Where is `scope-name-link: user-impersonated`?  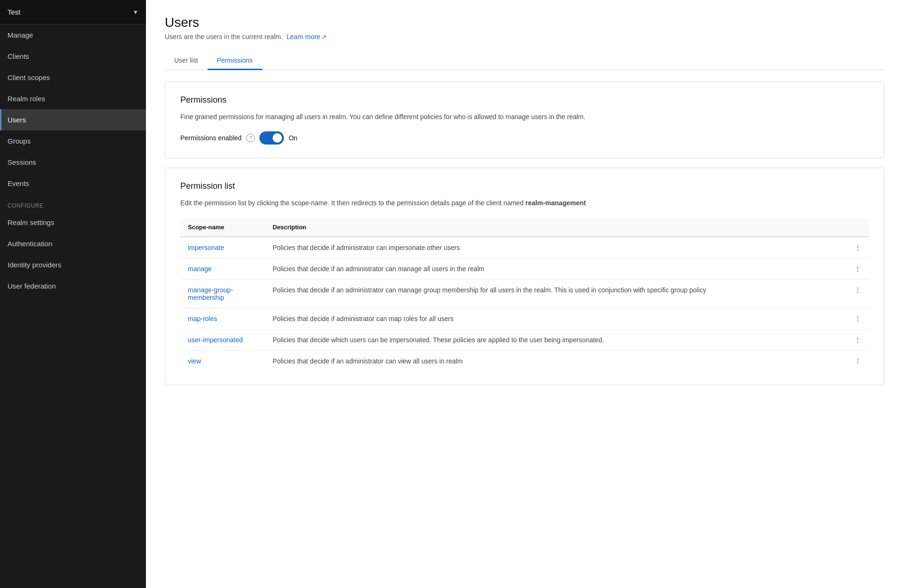
scope-name-link: user-impersonated is located at coordinates (216, 340).